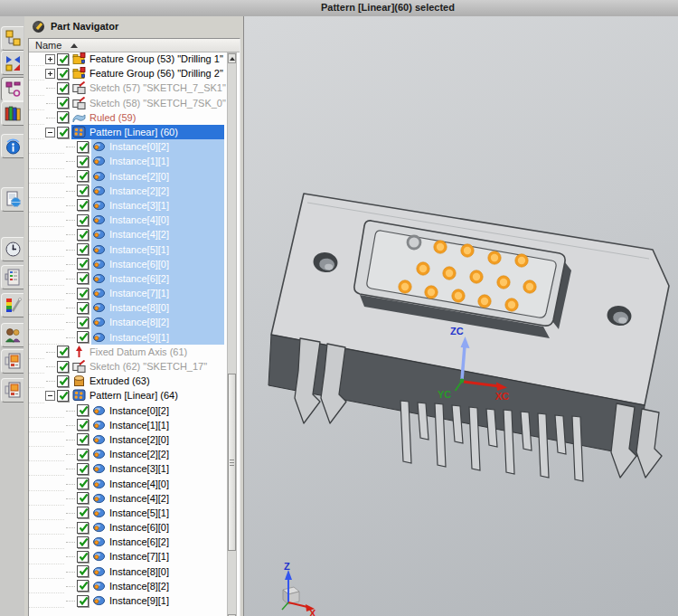  I want to click on tree-row: Sketch (57) "SKETCH_7_SK1", so click(127, 88).